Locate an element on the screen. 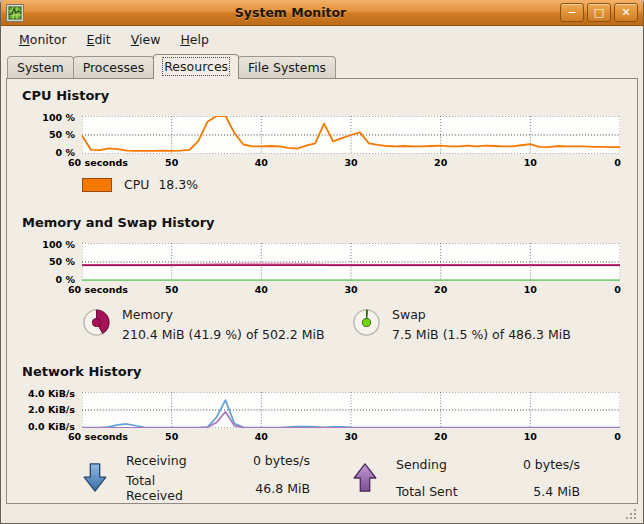  memory-x-axis: 60 seconds50403020100 is located at coordinates (351, 291).